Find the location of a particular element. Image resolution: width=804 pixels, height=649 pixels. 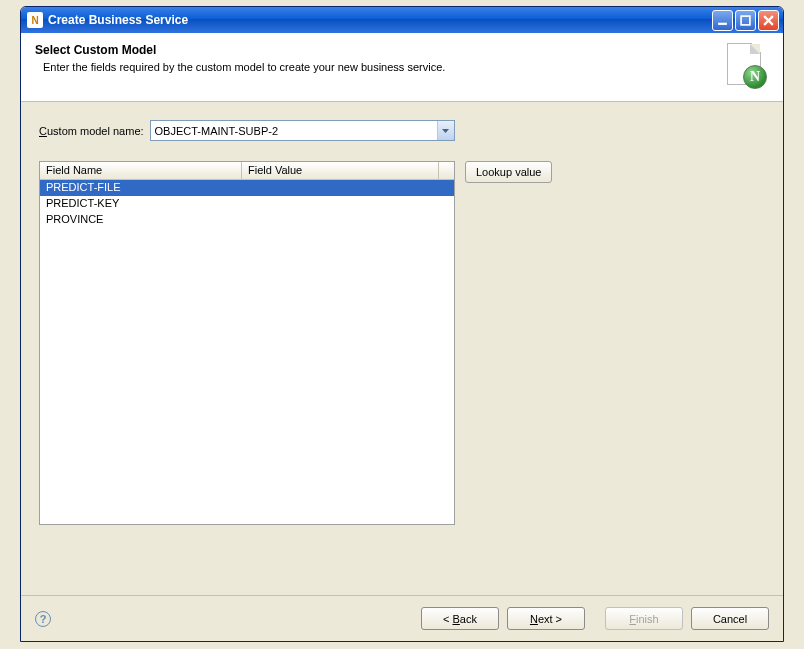

model-name-combo: OBJECT-MAINT-SUBP-2 is located at coordinates (302, 130).